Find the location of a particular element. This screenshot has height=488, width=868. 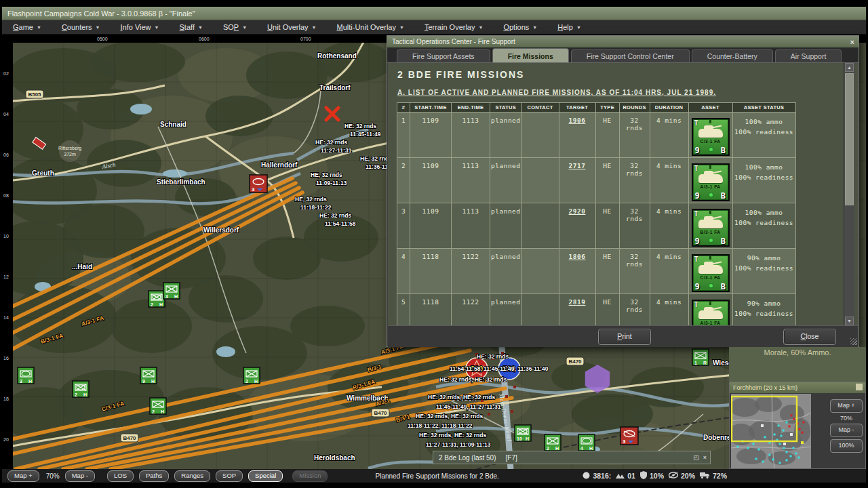

svg-text: 11:27-11:31, 11:09-11:13 is located at coordinates (458, 445).